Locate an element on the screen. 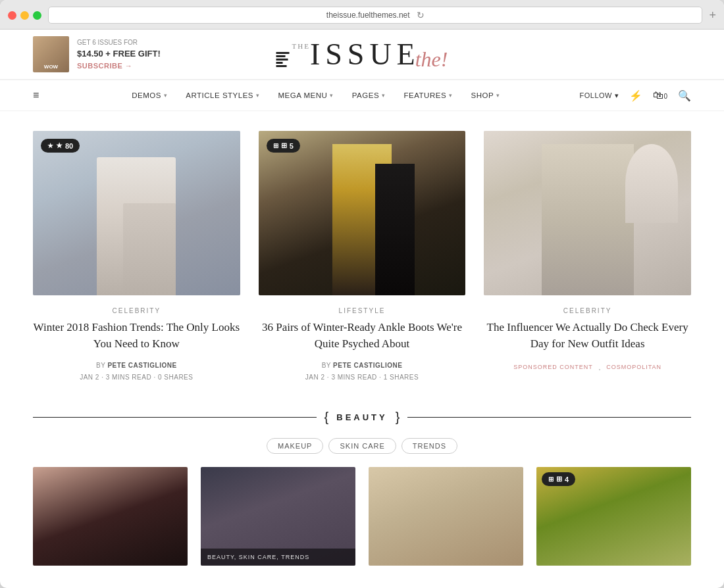 Image resolution: width=724 pixels, height=588 pixels. nav-mega-menu-label: MEGA MENU is located at coordinates (303, 95).